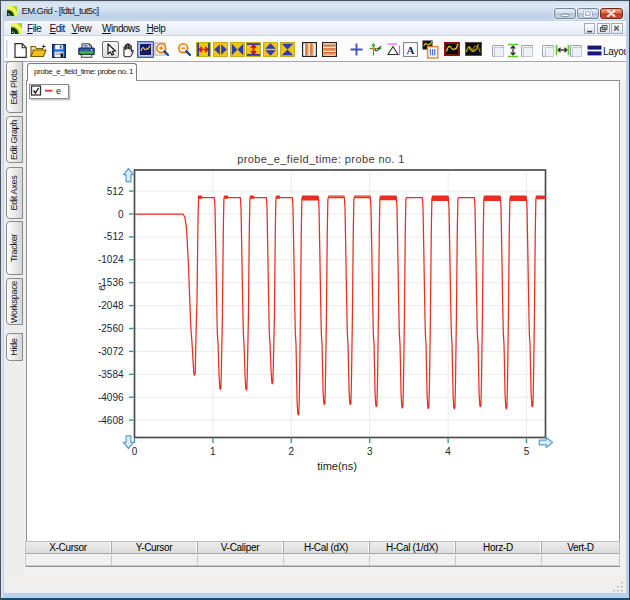  Describe the element at coordinates (111, 398) in the screenshot. I see `svg-text: -4096` at that location.